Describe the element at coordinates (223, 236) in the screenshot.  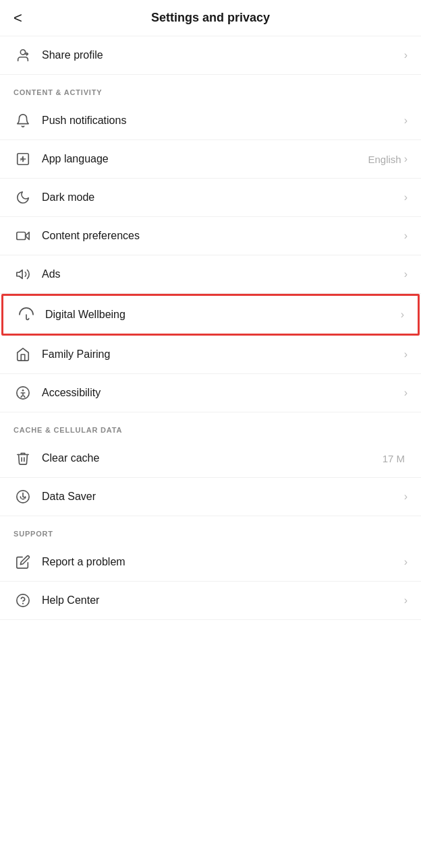
I see `content-preferences-label: Content preferences` at that location.